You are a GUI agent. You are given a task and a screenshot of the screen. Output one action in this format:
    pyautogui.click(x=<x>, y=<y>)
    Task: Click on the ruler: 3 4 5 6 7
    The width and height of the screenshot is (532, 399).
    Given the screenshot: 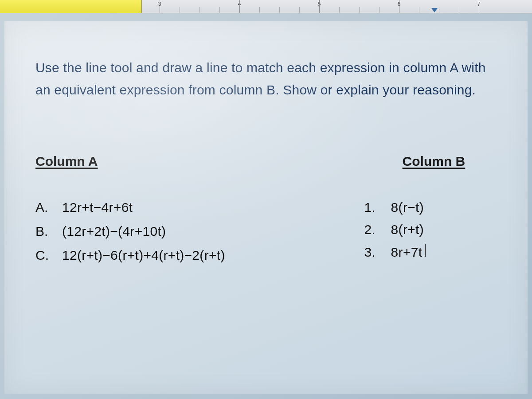 What is the action you would take?
    pyautogui.click(x=266, y=7)
    